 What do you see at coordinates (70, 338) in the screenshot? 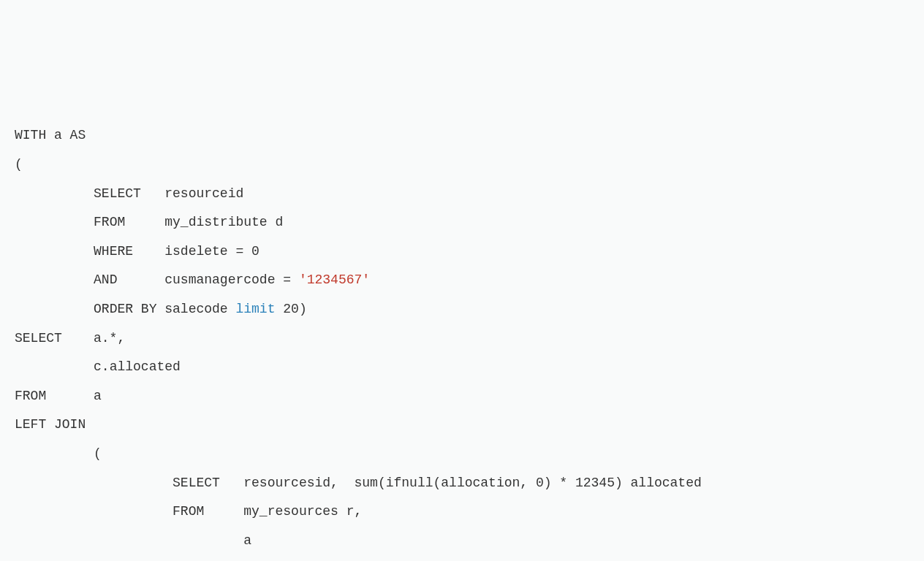
I see `code-segment: SELECT a.*,` at bounding box center [70, 338].